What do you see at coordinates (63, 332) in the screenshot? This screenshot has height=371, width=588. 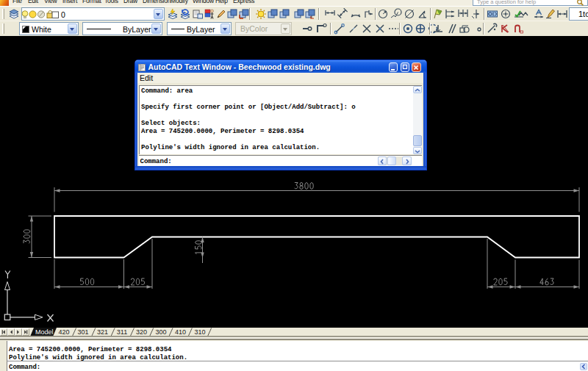 I see `svg-text: 420` at bounding box center [63, 332].